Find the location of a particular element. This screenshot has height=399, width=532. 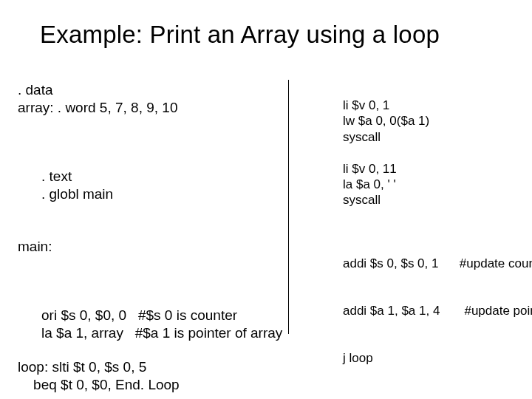

code-print-space: li $v 0, 11 la $a 0, ' ' syscall is located at coordinates (414, 185).